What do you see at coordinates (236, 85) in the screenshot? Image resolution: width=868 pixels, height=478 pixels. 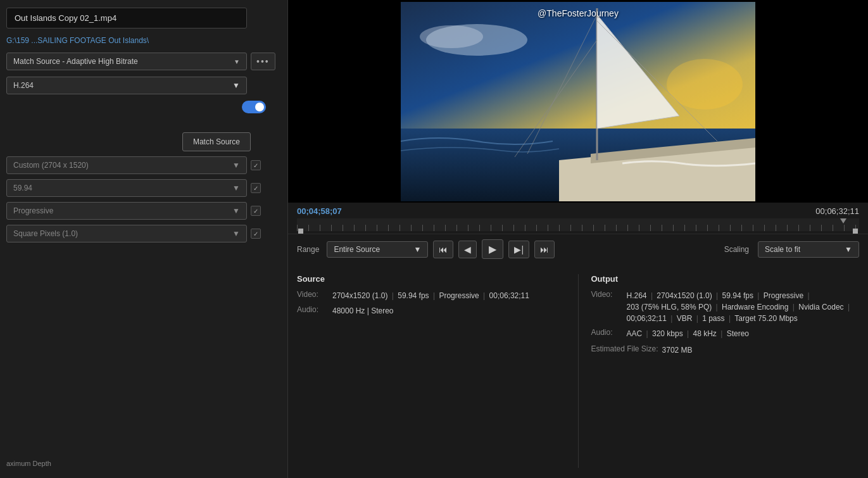 I see `format-arrow: ▼` at bounding box center [236, 85].